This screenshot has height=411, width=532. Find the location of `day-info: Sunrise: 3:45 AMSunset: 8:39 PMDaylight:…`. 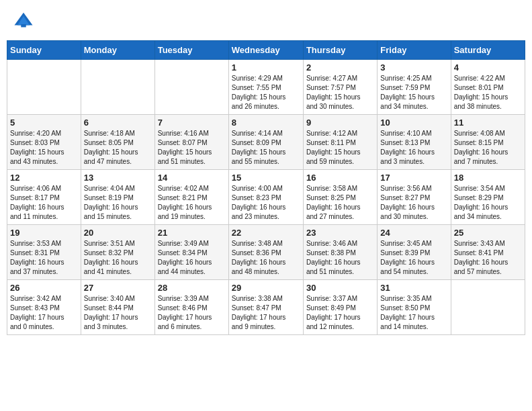

day-info: Sunrise: 3:45 AMSunset: 8:39 PMDaylight:… is located at coordinates (414, 258).